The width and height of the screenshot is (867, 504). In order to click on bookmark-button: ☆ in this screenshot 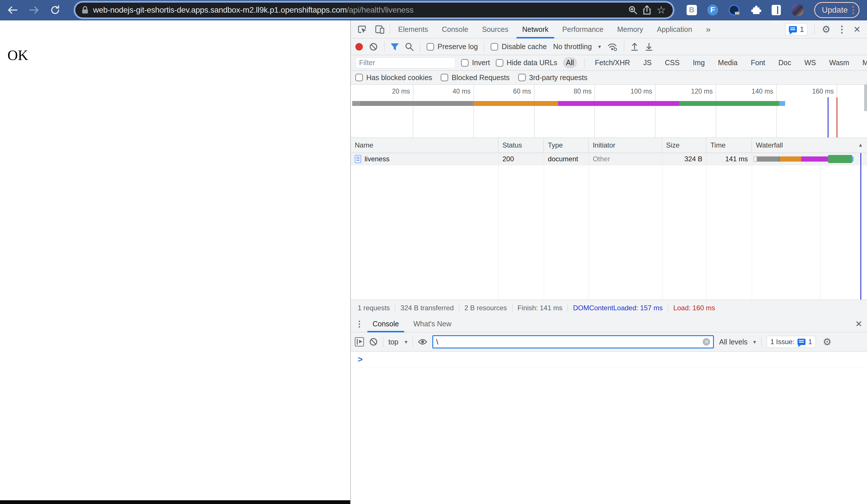, I will do `click(661, 10)`.